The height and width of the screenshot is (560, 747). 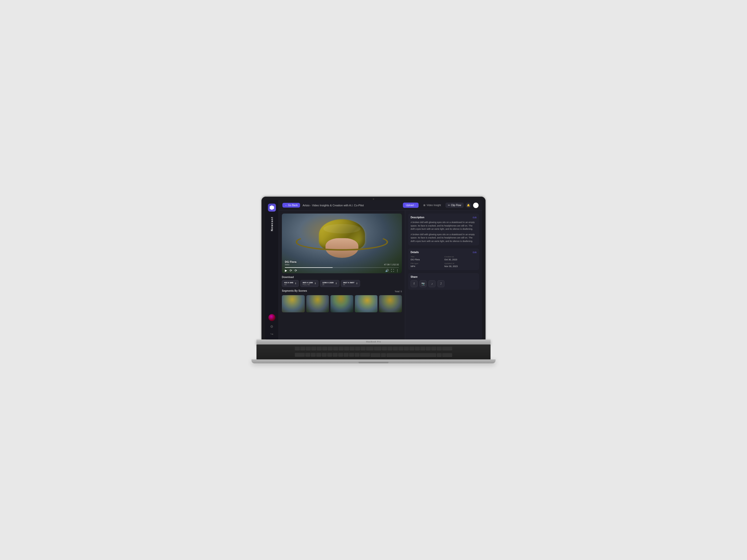 What do you see at coordinates (441, 284) in the screenshot?
I see `generic-share-button: ⤴` at bounding box center [441, 284].